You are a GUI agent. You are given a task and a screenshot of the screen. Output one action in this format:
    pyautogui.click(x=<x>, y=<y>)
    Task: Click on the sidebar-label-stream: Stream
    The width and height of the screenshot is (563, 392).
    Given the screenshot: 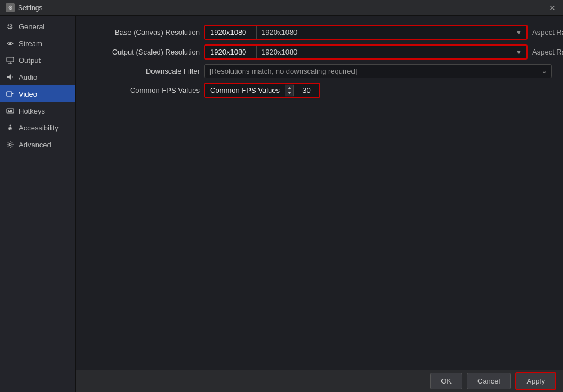 What is the action you would take?
    pyautogui.click(x=30, y=44)
    